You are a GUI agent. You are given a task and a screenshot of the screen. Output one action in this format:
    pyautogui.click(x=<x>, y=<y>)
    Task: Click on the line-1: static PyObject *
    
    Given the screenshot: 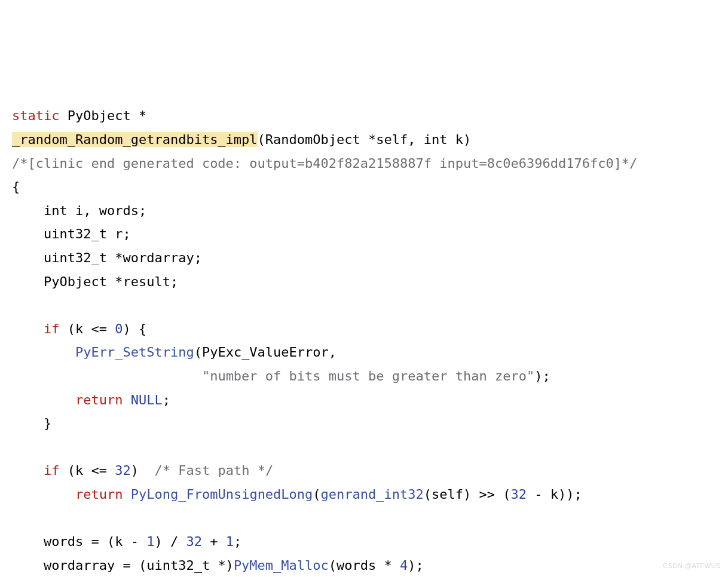 What is the action you would take?
    pyautogui.click(x=79, y=116)
    